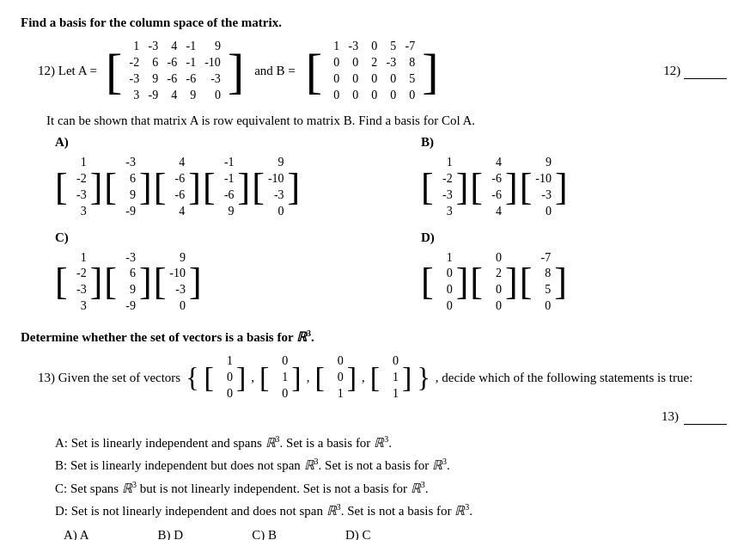 The height and width of the screenshot is (540, 756). I want to click on choiceA-vec2: [ -3 6 9 -9 ], so click(127, 187).